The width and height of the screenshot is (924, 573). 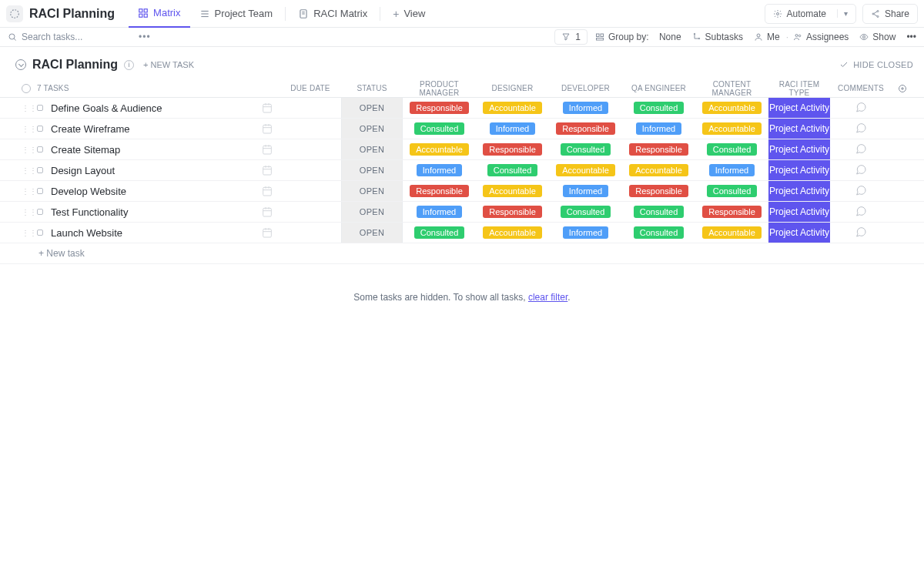 What do you see at coordinates (659, 108) in the screenshot?
I see `cell-c-qa: Consulted` at bounding box center [659, 108].